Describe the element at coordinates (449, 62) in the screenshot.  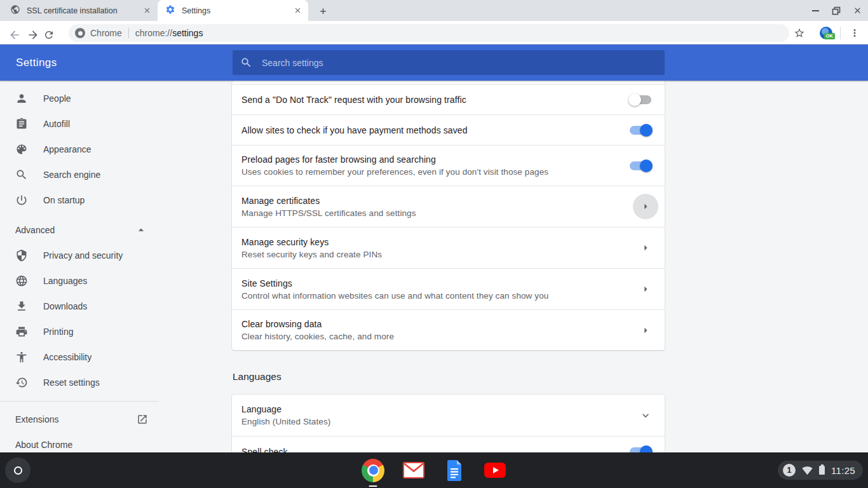
I see `settings-search-box: Search settings` at that location.